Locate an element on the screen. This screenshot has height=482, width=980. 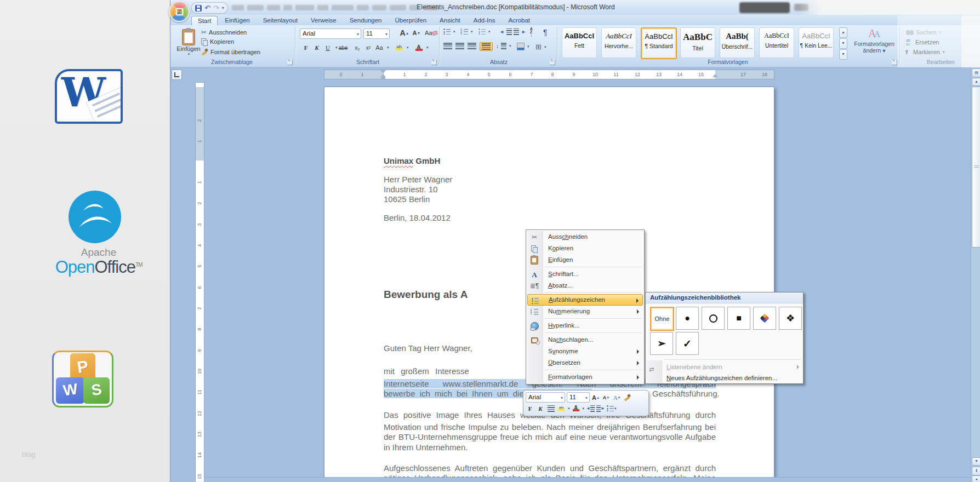
find-button: Suchen▾ is located at coordinates (924, 32).